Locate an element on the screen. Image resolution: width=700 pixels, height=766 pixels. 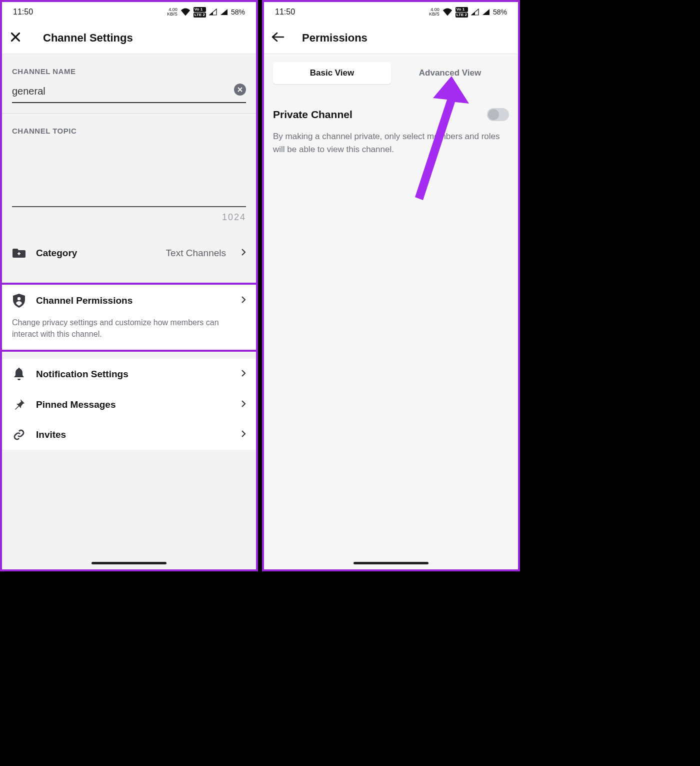
channel-topic-input is located at coordinates (129, 175).